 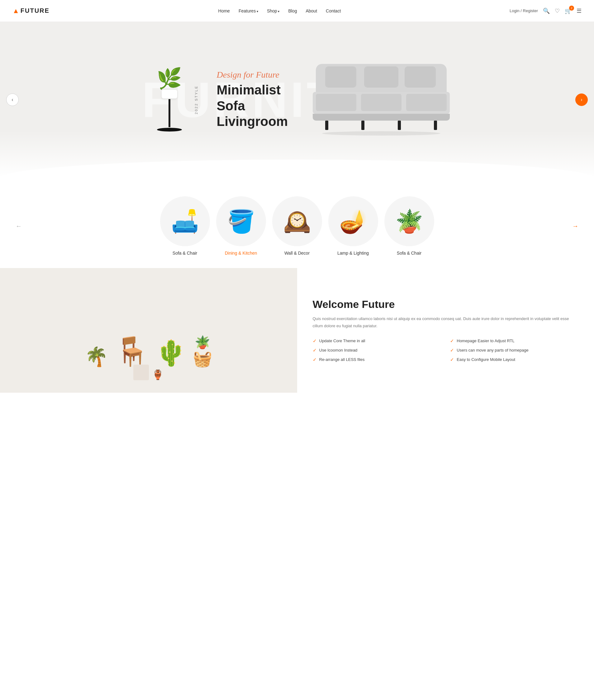 I want to click on dining-kitchen-icon: 🪣, so click(x=241, y=222).